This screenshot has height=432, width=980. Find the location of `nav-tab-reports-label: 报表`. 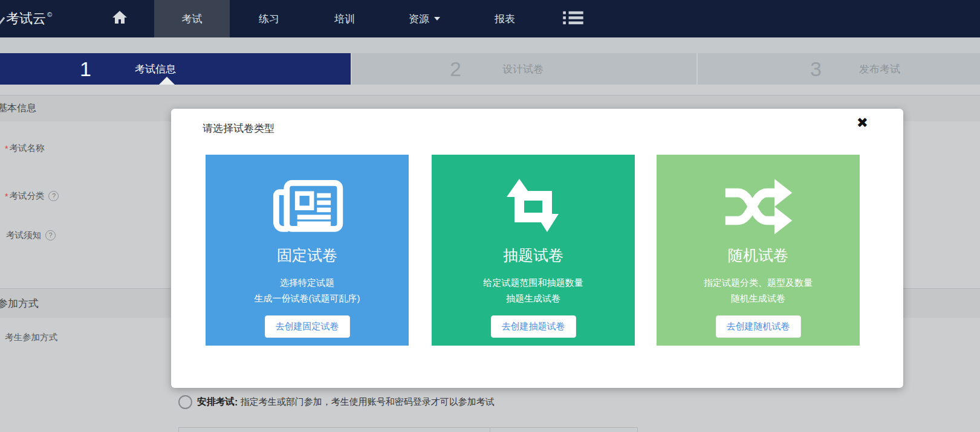

nav-tab-reports-label: 报表 is located at coordinates (505, 19).